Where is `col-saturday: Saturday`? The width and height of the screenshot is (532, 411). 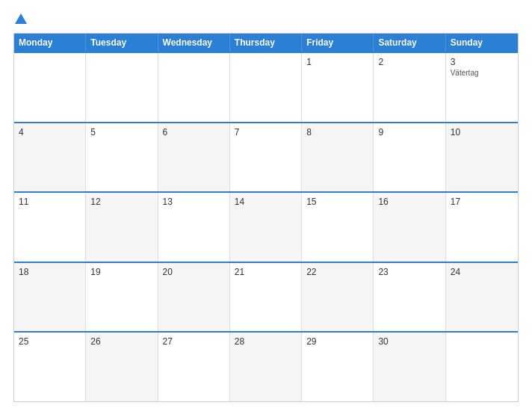 col-saturday: Saturday is located at coordinates (409, 43).